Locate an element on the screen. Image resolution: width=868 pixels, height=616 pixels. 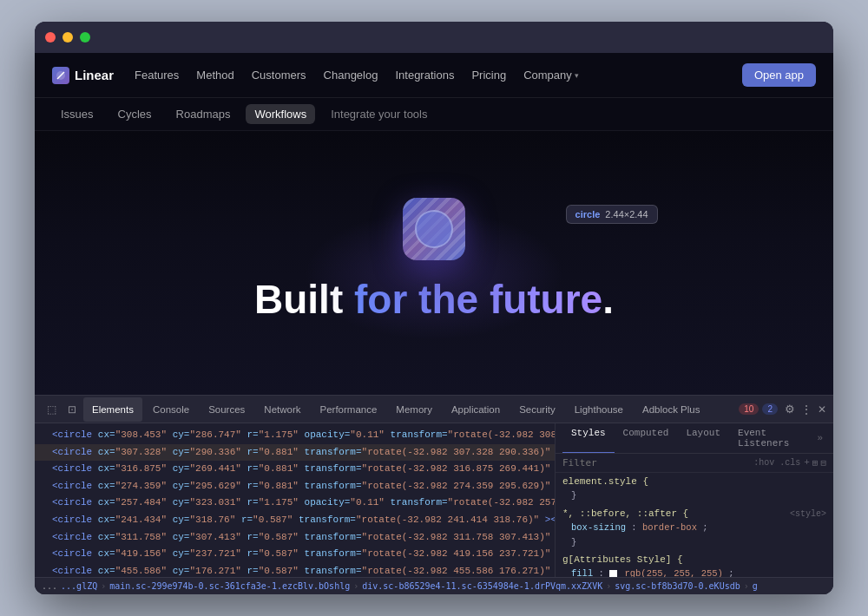
chevron-down-icon: ▾ is located at coordinates (576, 75).